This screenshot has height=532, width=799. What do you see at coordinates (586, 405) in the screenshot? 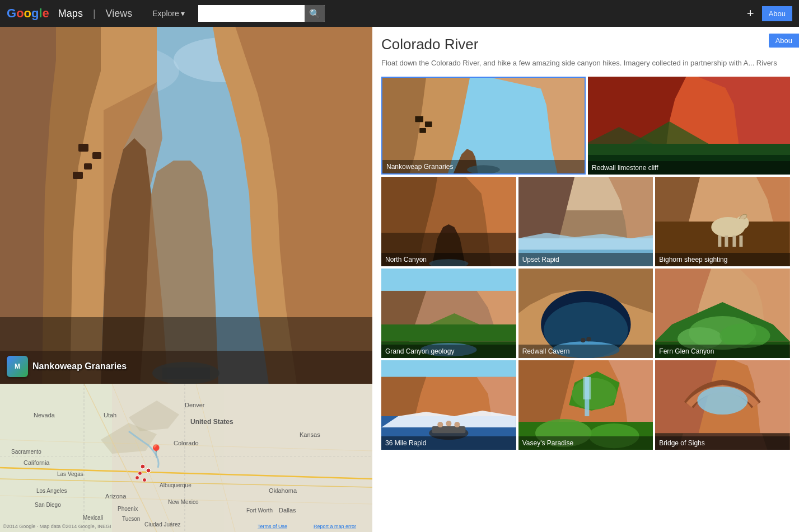
I see `grid-row-3: 36 Mile Rapid` at bounding box center [586, 405].